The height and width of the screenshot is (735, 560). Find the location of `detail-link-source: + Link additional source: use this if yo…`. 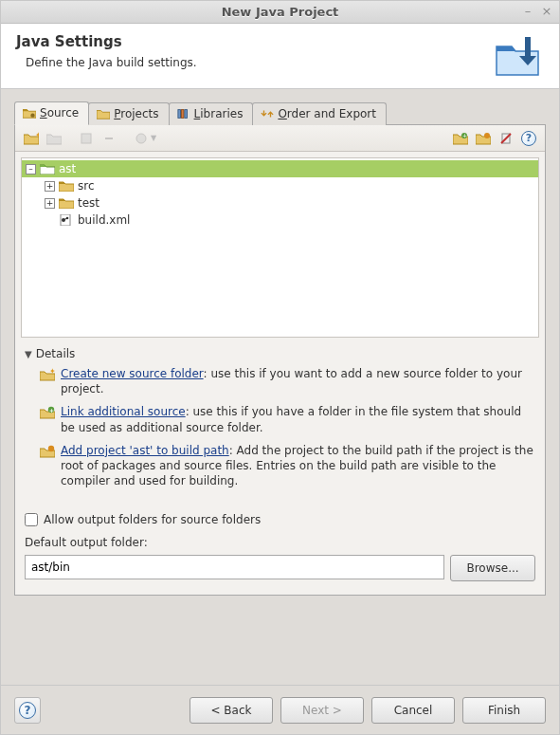

detail-link-source: + Link additional source: use this if yo… is located at coordinates (288, 419).